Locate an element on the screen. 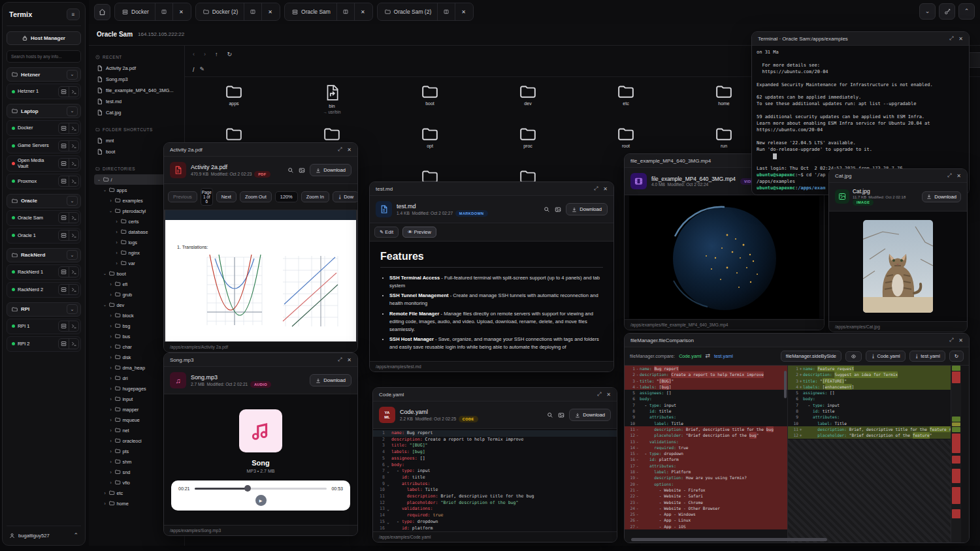 The image size is (980, 551). window-pdf-titlebar: Activity 2a.pdf ⤢ ✕ is located at coordinates (261, 150).